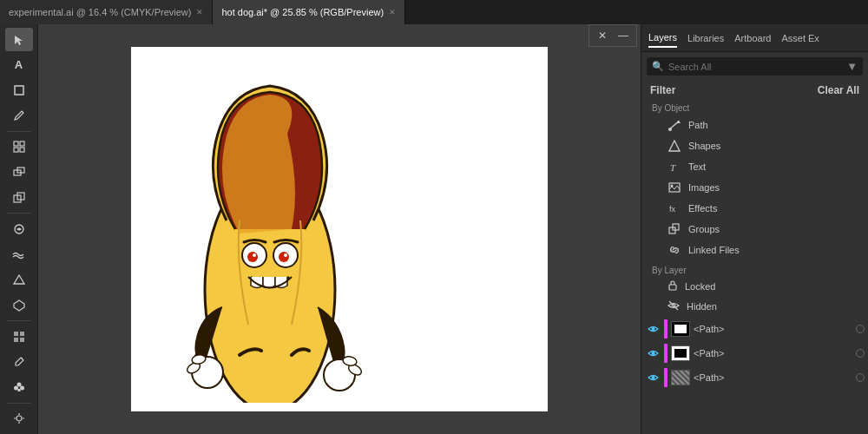 The height and width of the screenshot is (434, 868). What do you see at coordinates (19, 361) in the screenshot?
I see `tool-dropper` at bounding box center [19, 361].